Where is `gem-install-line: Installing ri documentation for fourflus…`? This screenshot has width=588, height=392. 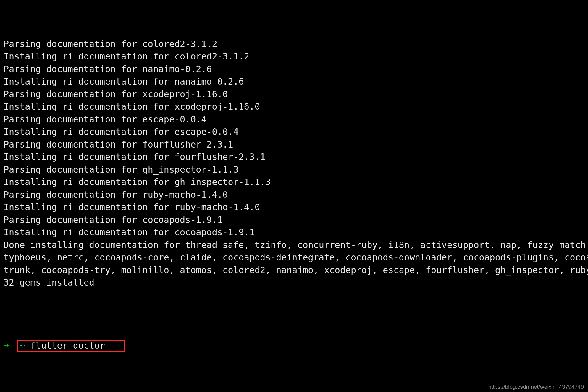
gem-install-line: Installing ri documentation for fourflus… is located at coordinates (294, 157).